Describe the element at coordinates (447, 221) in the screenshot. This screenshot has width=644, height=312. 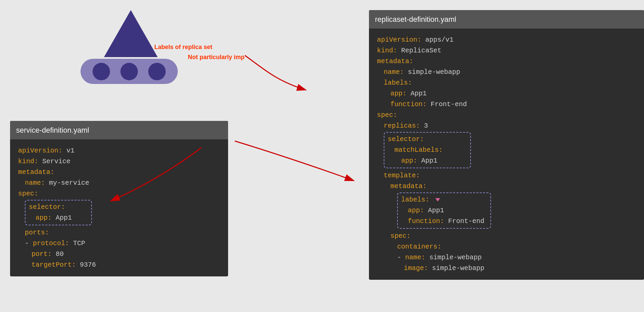
I see `rs-line-tmpl-function: function: Front-end` at that location.